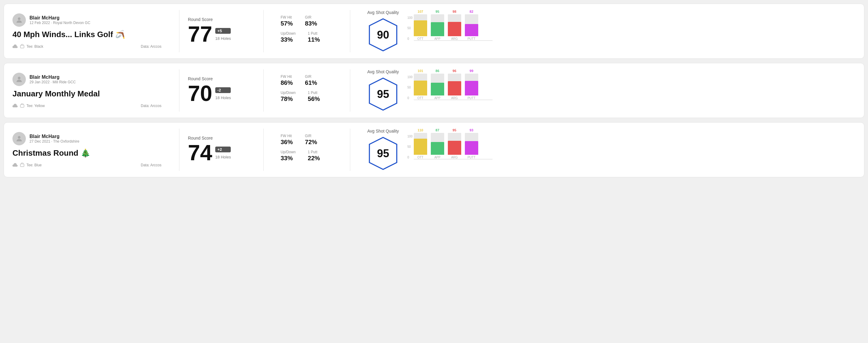  Describe the element at coordinates (92, 91) in the screenshot. I see `left-section: Blair McHarg 29 Jan 2022 · Mill Ride GCC…` at that location.